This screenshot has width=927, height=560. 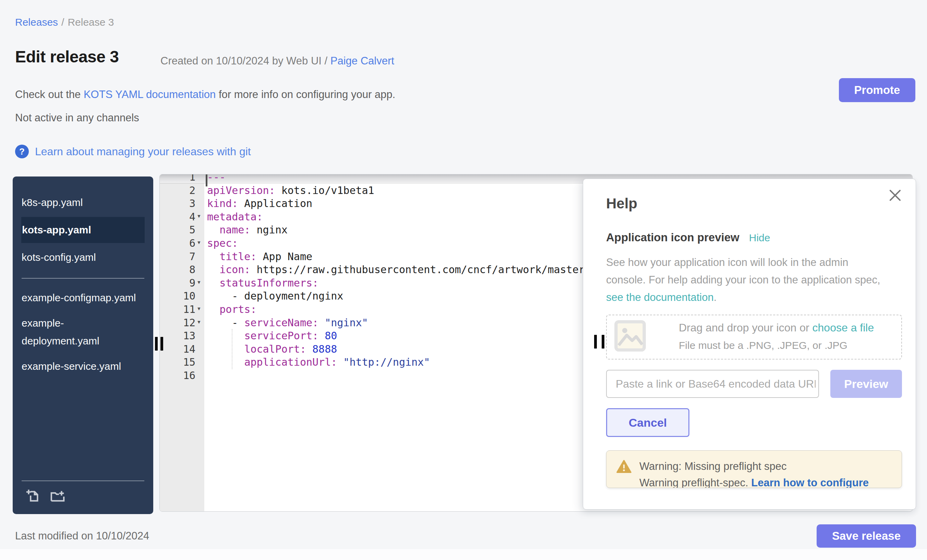 I want to click on breadcrumb-current: Release 3, so click(x=91, y=22).